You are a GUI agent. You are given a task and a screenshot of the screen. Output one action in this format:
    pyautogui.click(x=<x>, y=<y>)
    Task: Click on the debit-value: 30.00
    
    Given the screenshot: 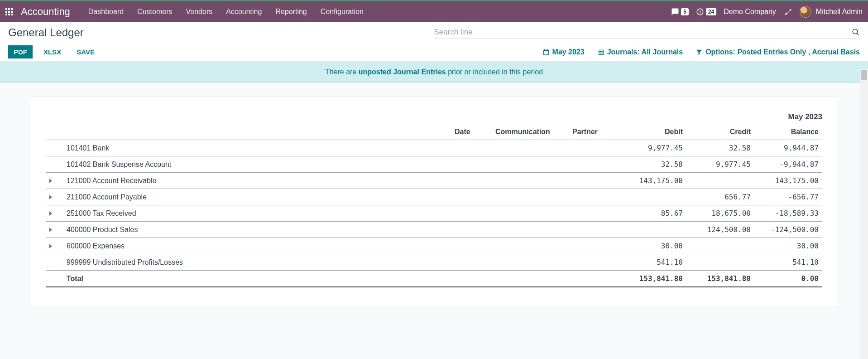 What is the action you would take?
    pyautogui.click(x=652, y=246)
    